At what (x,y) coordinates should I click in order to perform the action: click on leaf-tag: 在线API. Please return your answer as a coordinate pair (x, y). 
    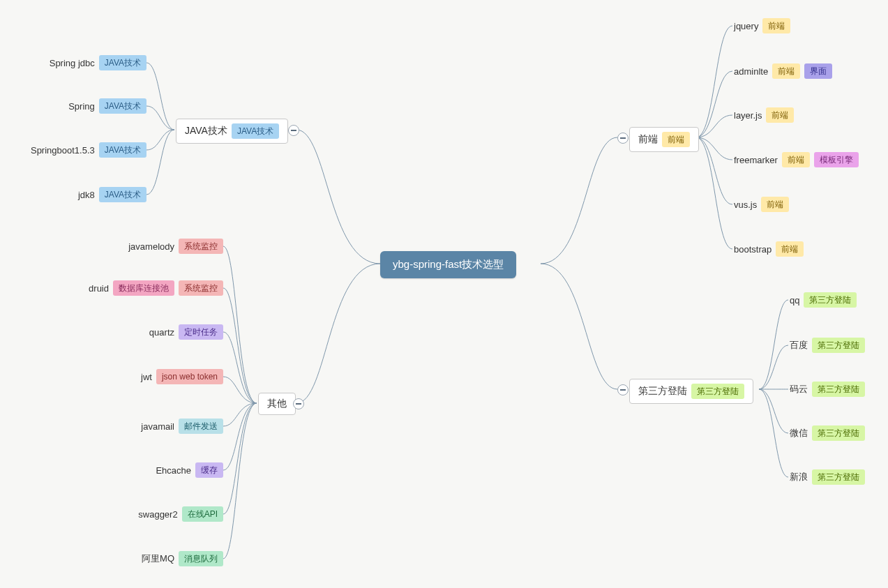
    Looking at the image, I should click on (202, 514).